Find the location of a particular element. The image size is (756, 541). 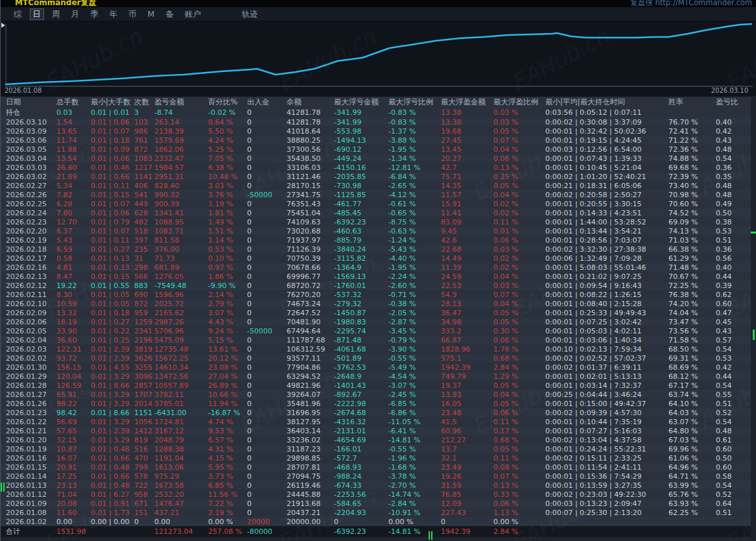

table-row: 2026.01.2698.220.01 | 3.2920143785.0111.… is located at coordinates (379, 403).